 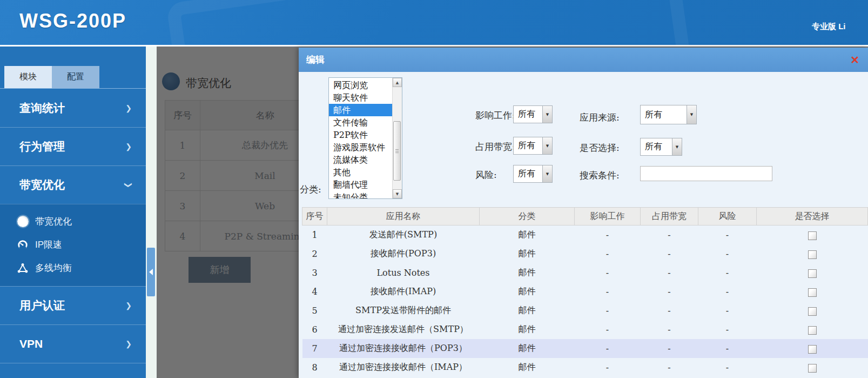 I want to click on bandwidth-submenu: 带宽优化 IP限速, so click(x=73, y=245).